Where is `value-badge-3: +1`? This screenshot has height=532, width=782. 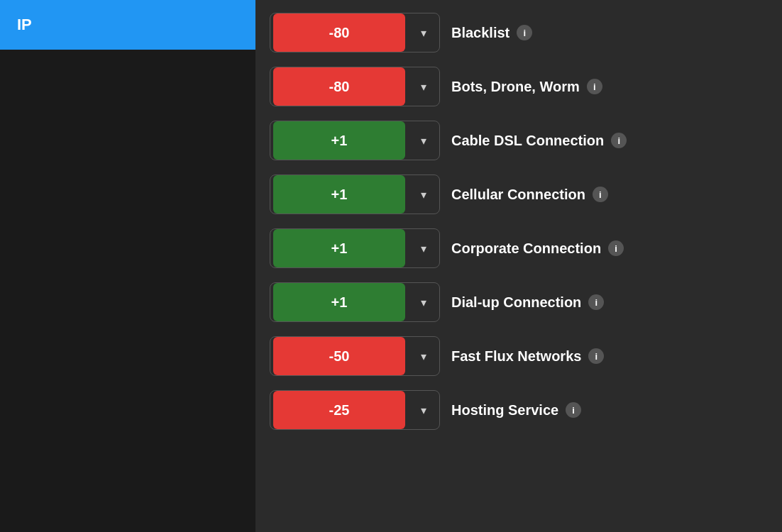 value-badge-3: +1 is located at coordinates (339, 194).